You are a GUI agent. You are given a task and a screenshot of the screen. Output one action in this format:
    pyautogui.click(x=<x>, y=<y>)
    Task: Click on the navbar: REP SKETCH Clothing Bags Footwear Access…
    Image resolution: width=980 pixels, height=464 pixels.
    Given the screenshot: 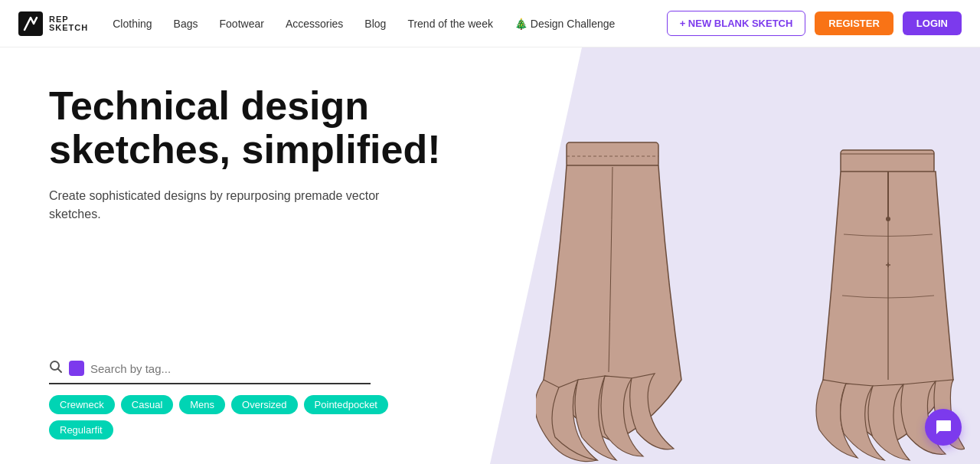 What is the action you would take?
    pyautogui.click(x=490, y=24)
    